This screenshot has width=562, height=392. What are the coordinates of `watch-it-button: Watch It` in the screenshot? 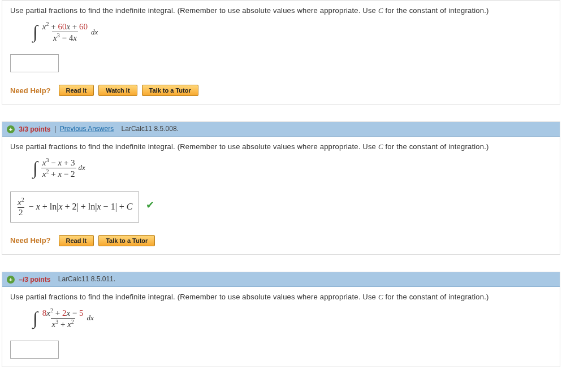 It's located at (118, 90).